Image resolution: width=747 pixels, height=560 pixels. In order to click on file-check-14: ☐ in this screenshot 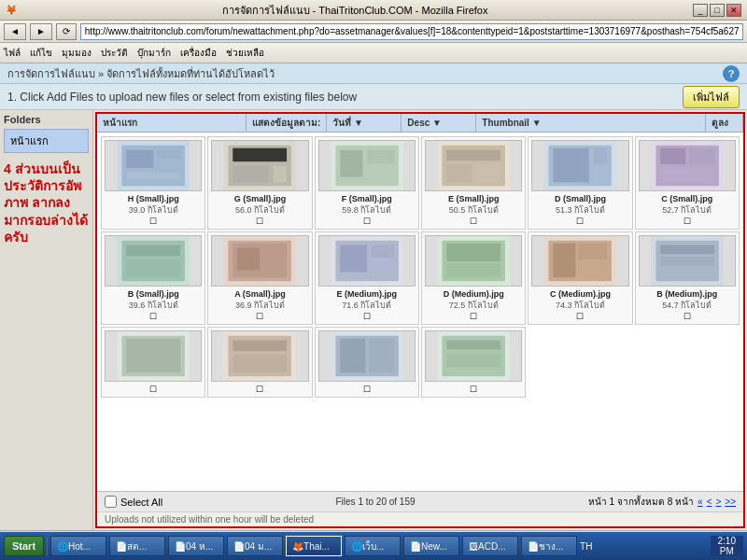, I will do `click(367, 389)`.